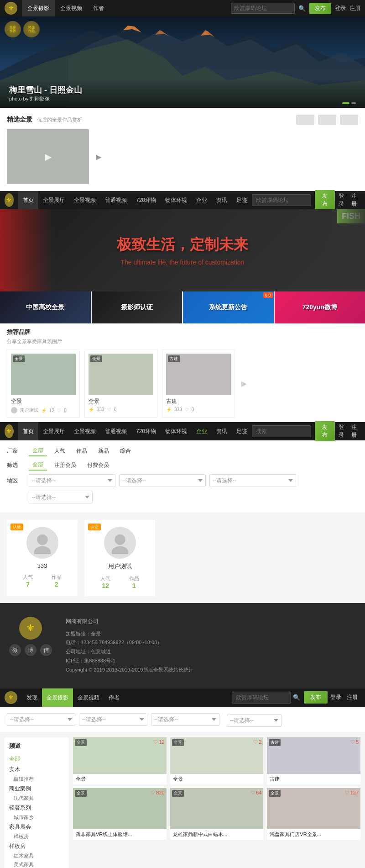 This screenshot has height=868, width=365. I want to click on register-button-top: 注册, so click(355, 8).